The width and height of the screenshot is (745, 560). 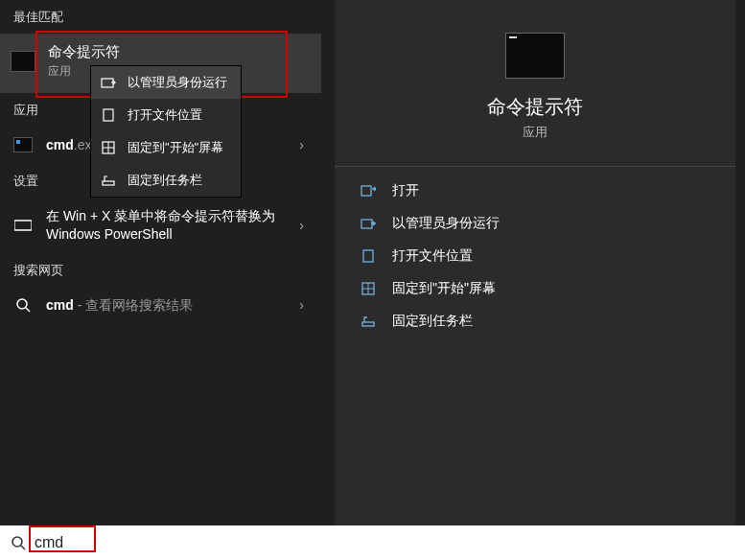 What do you see at coordinates (161, 305) in the screenshot?
I see `web-result-item: cmd - 查看网络搜索结果 ›` at bounding box center [161, 305].